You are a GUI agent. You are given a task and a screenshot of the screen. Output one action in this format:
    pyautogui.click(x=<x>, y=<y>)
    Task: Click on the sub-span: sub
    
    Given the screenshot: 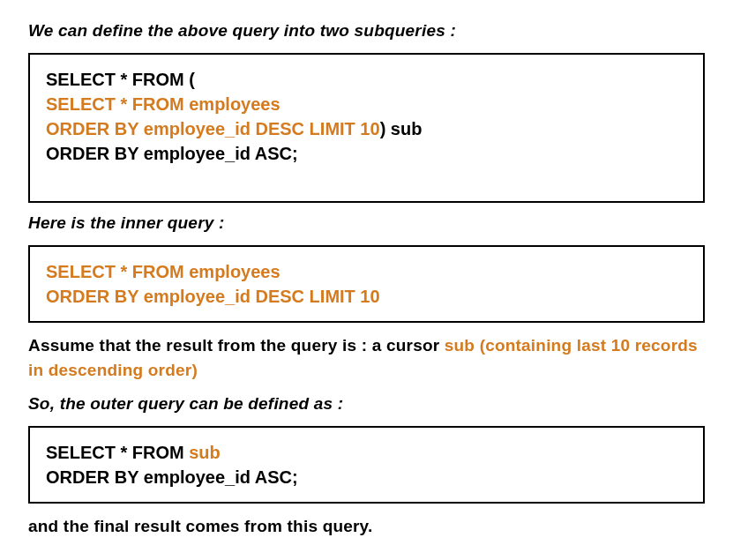 What is the action you would take?
    pyautogui.click(x=205, y=452)
    